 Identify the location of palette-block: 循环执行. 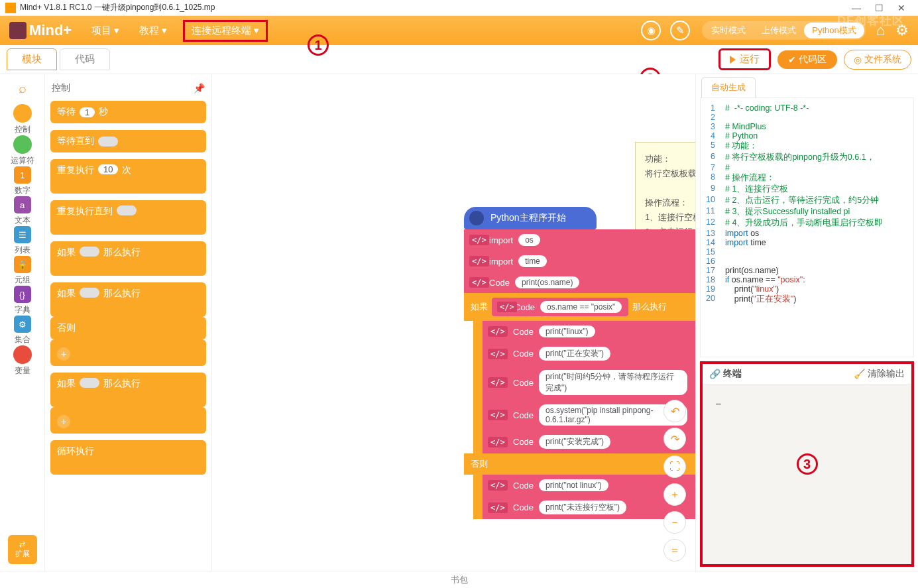
(129, 457).